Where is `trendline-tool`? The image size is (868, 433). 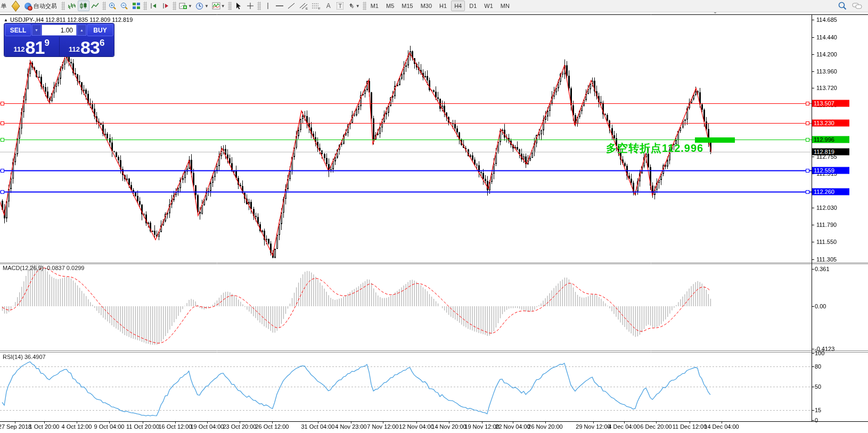 trendline-tool is located at coordinates (291, 6).